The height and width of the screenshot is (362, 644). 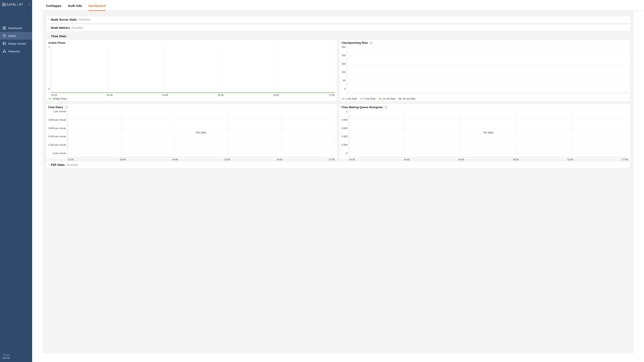 I want to click on y-axis: 250 200 150 100 50 0, so click(x=344, y=69).